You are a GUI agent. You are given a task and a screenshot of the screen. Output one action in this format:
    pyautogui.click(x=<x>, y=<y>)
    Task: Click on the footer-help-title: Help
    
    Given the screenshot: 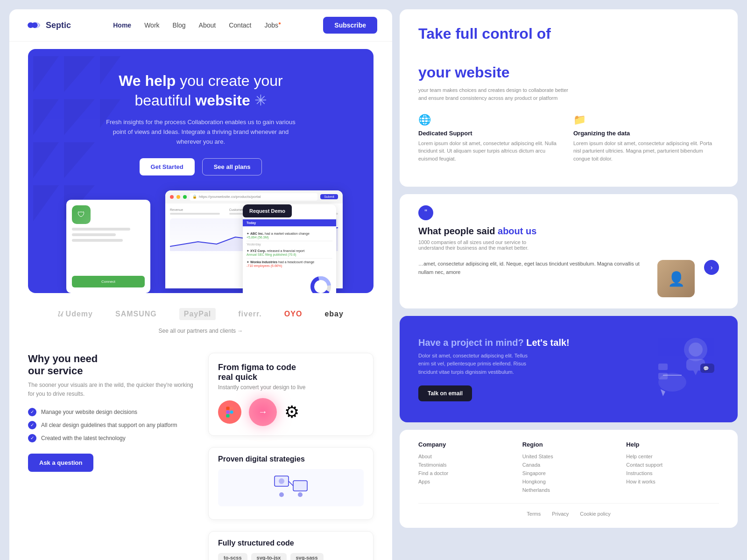 What is the action you would take?
    pyautogui.click(x=672, y=444)
    